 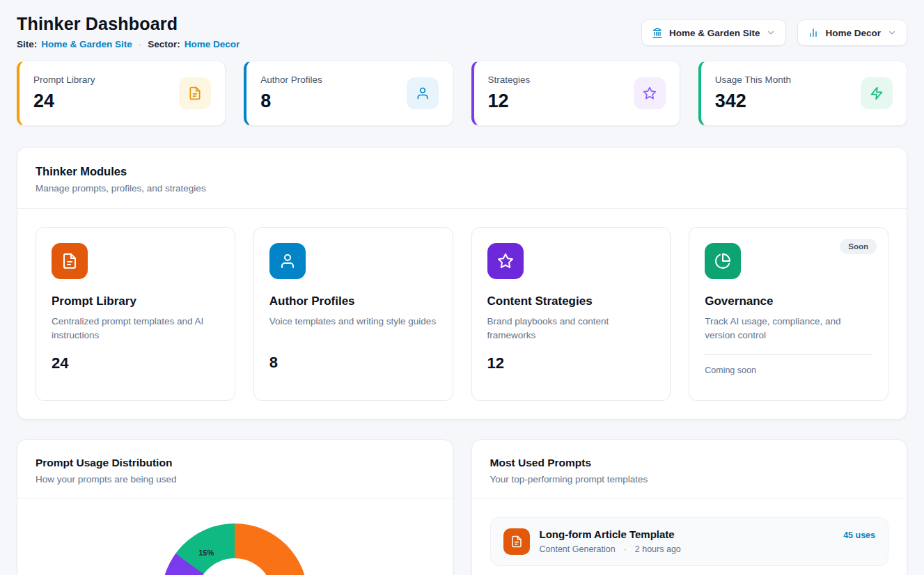 I want to click on module-card-content-strategies: Content Strategies Brand playbooks and c…, so click(x=571, y=314).